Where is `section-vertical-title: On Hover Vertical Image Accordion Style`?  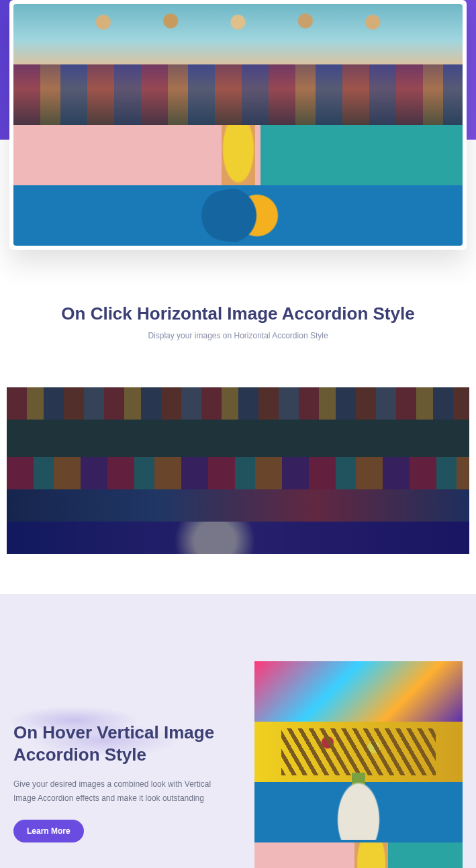
section-vertical-title: On Hover Vertical Image Accordion Style is located at coordinates (121, 744).